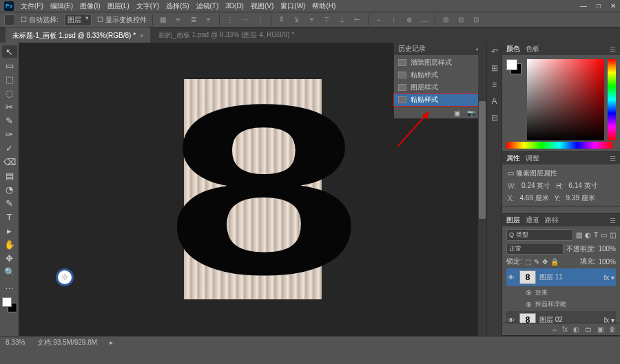 The height and width of the screenshot is (364, 620). I want to click on window-minimize-icon: —, so click(583, 6).